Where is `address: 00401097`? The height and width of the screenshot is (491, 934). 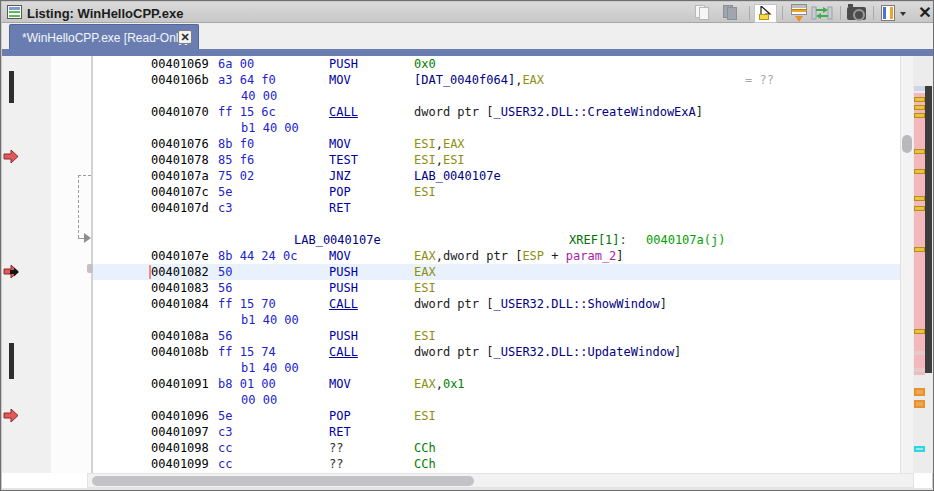 address: 00401097 is located at coordinates (180, 432).